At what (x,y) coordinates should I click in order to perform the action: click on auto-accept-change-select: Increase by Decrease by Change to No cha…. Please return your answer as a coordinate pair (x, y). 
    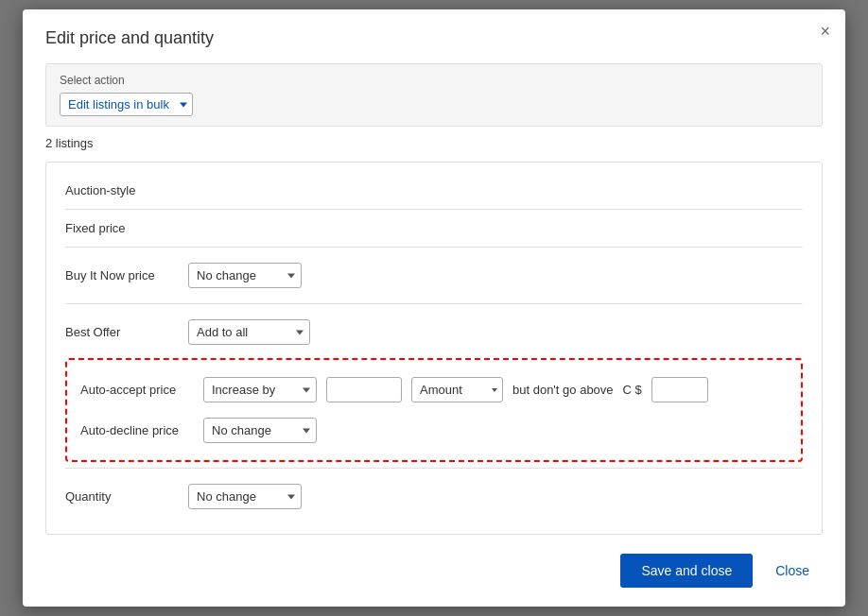
    Looking at the image, I should click on (260, 389).